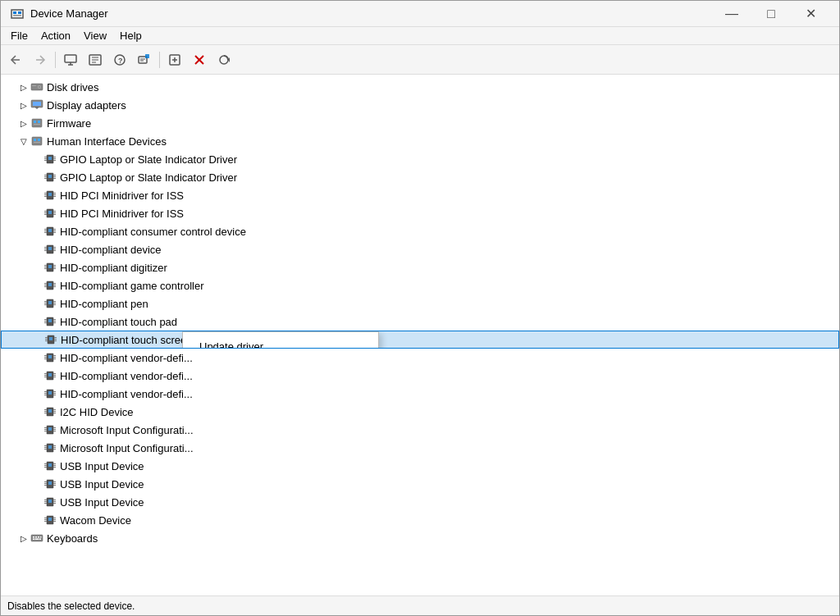 The width and height of the screenshot is (840, 616). Describe the element at coordinates (199, 60) in the screenshot. I see `toolbar-remove-button` at that location.